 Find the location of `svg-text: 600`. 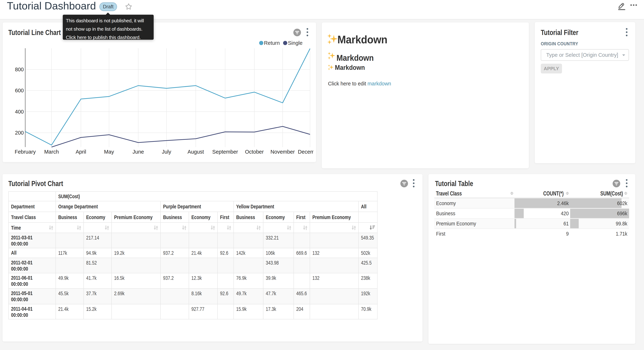

svg-text: 600 is located at coordinates (20, 90).